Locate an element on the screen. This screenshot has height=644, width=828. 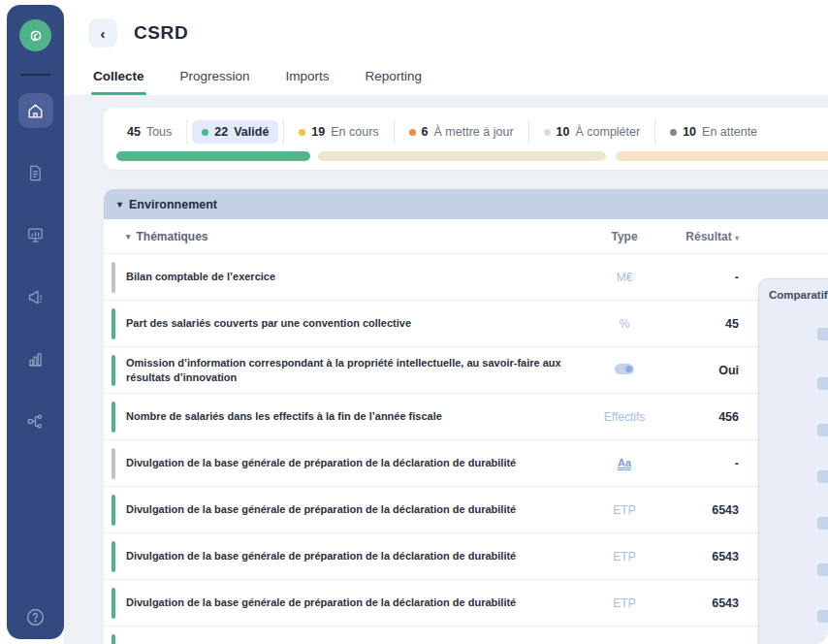
comparatif-panel: Comparatif is located at coordinates (793, 462).